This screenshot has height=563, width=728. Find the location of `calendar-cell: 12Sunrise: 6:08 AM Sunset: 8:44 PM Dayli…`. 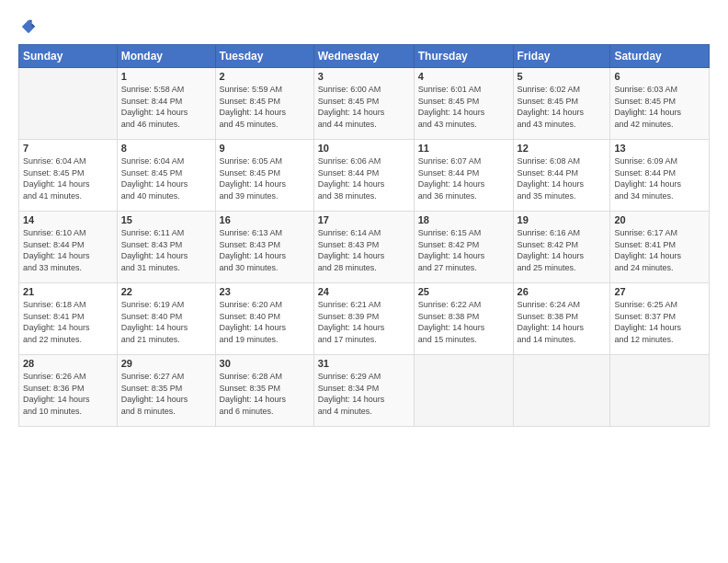

calendar-cell: 12Sunrise: 6:08 AM Sunset: 8:44 PM Dayli… is located at coordinates (562, 176).